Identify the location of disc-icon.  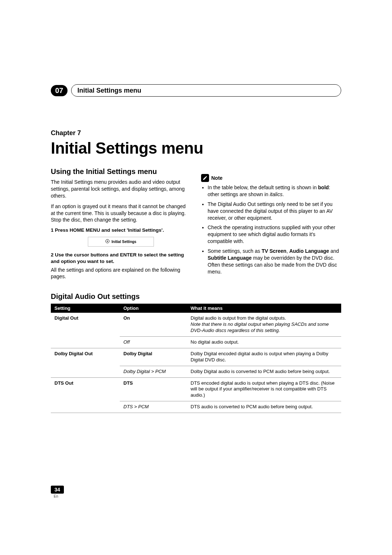
(107, 242).